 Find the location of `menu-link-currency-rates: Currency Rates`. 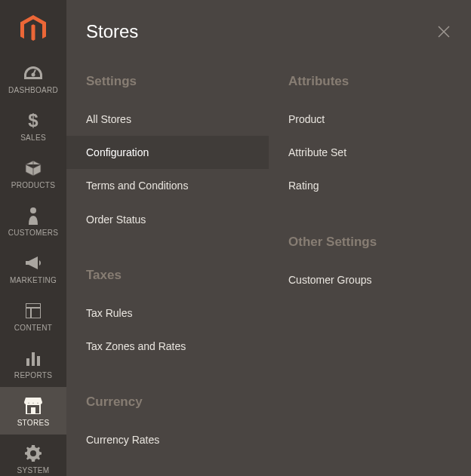

menu-link-currency-rates: Currency Rates is located at coordinates (168, 440).